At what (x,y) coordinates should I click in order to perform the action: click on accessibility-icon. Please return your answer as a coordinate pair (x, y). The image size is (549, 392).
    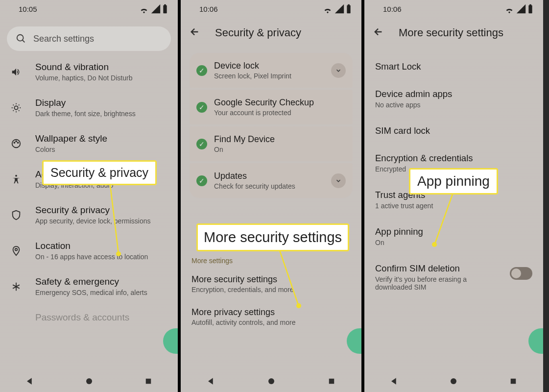
    Looking at the image, I should click on (16, 179).